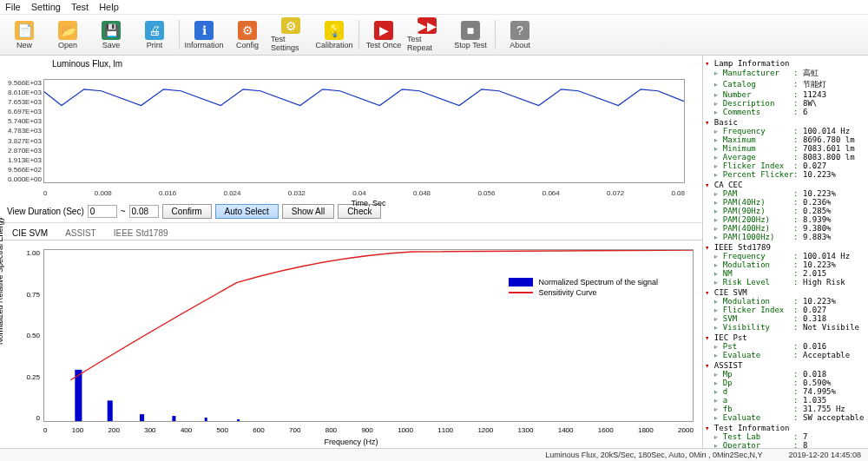 This screenshot has height=461, width=868. Describe the element at coordinates (13, 7) in the screenshot. I see `menu-file: File` at that location.